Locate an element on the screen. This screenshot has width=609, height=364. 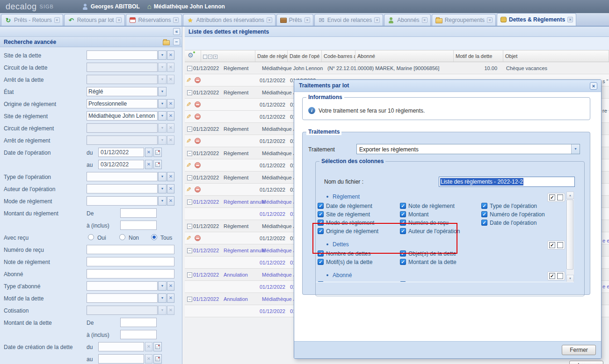
combo-value-origine-de-r-glement: Professionnelle is located at coordinates (122, 104).